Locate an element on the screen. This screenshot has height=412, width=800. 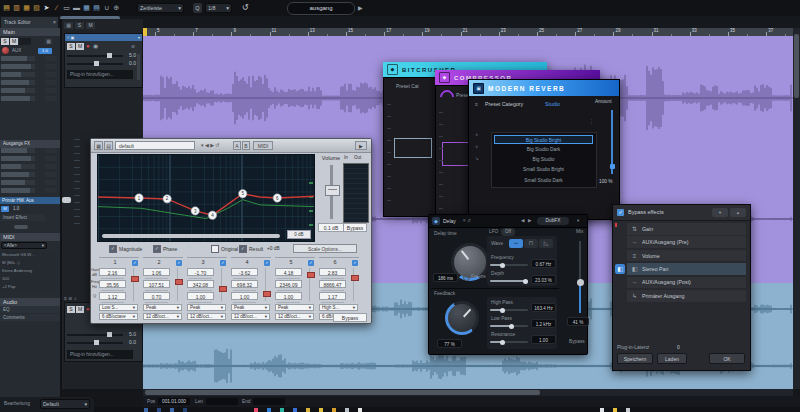
editor-grid-icon: ▦ is located at coordinates (68, 26).